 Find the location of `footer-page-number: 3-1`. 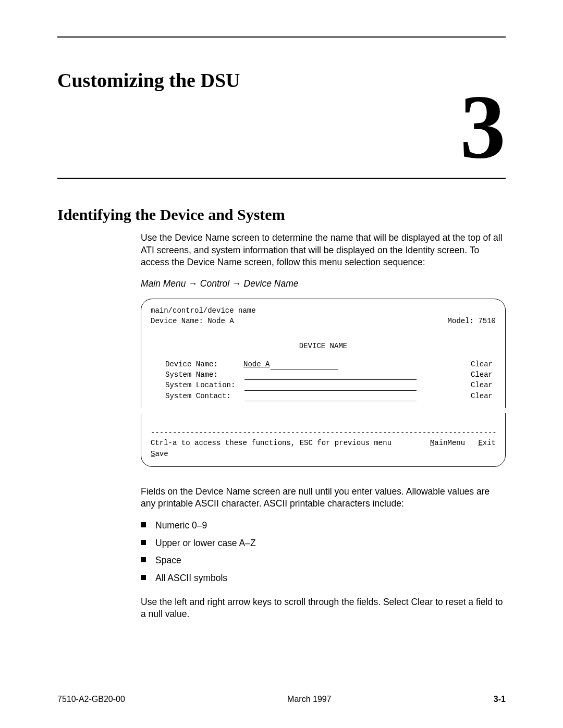

footer-page-number: 3-1 is located at coordinates (499, 699).